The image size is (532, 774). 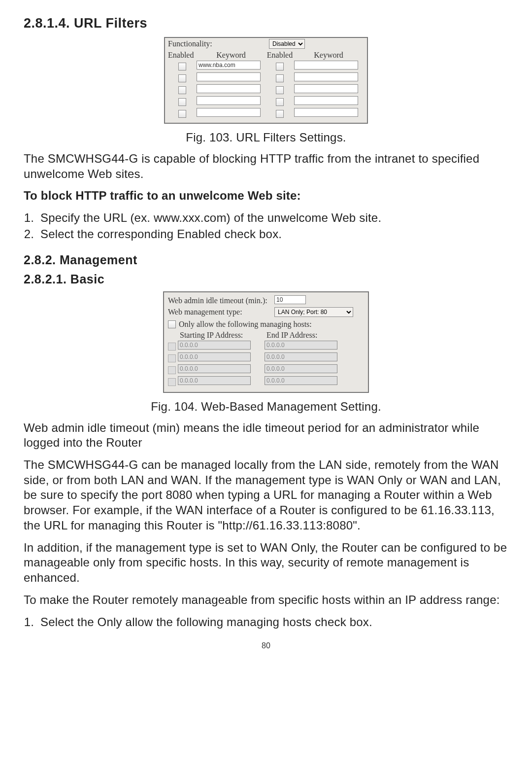 I want to click on para-urlf-desc: The SMCWHSG44-G is capable of blocking H…, so click(x=266, y=167).